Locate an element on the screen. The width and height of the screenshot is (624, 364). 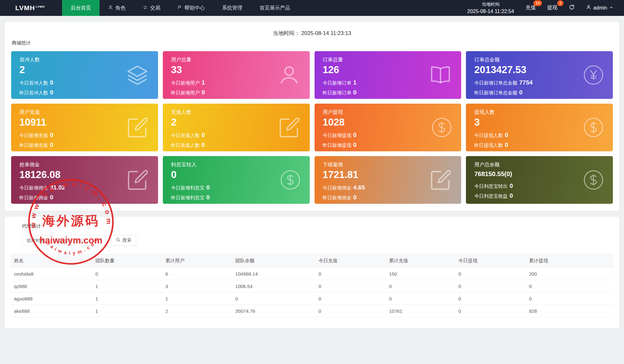
cell-name: ake888 is located at coordinates (51, 311).